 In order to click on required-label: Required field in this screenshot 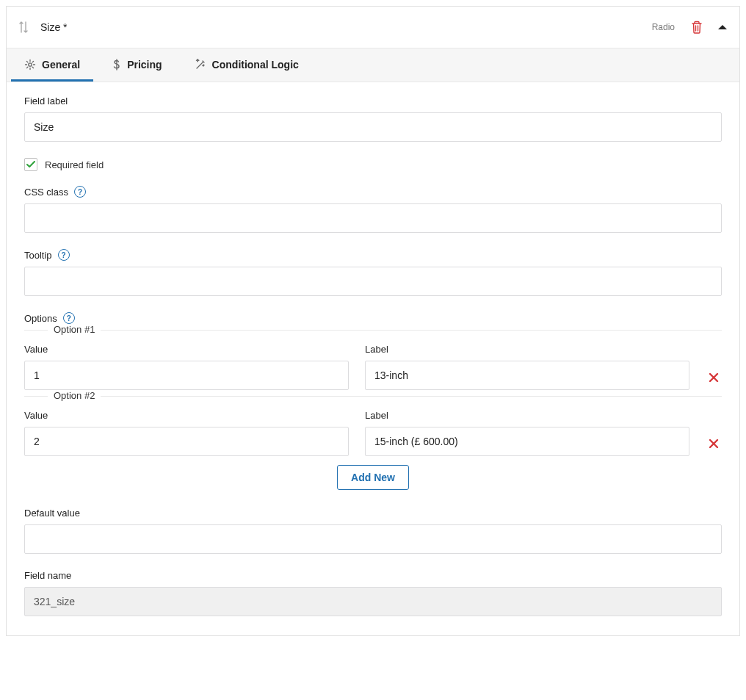, I will do `click(74, 165)`.